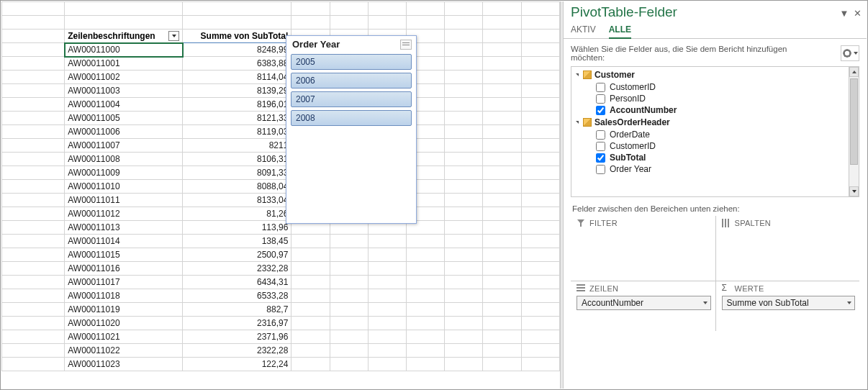 Image resolution: width=868 pixels, height=390 pixels. I want to click on table-row: AW00011022, so click(124, 351).